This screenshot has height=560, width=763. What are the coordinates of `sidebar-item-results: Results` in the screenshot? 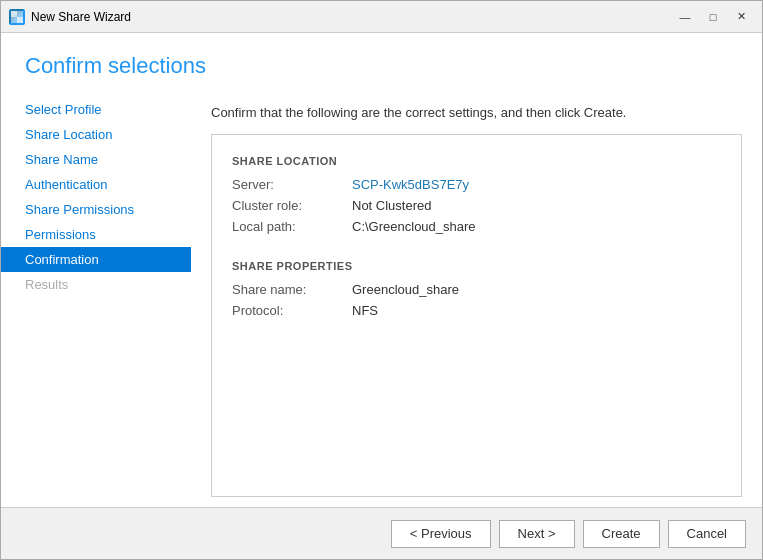 It's located at (96, 284).